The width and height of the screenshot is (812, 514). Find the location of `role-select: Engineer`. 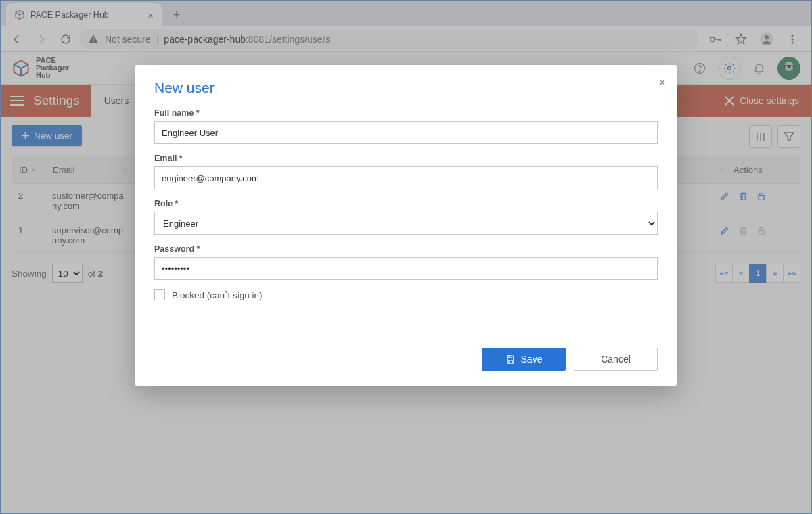

role-select: Engineer is located at coordinates (406, 223).